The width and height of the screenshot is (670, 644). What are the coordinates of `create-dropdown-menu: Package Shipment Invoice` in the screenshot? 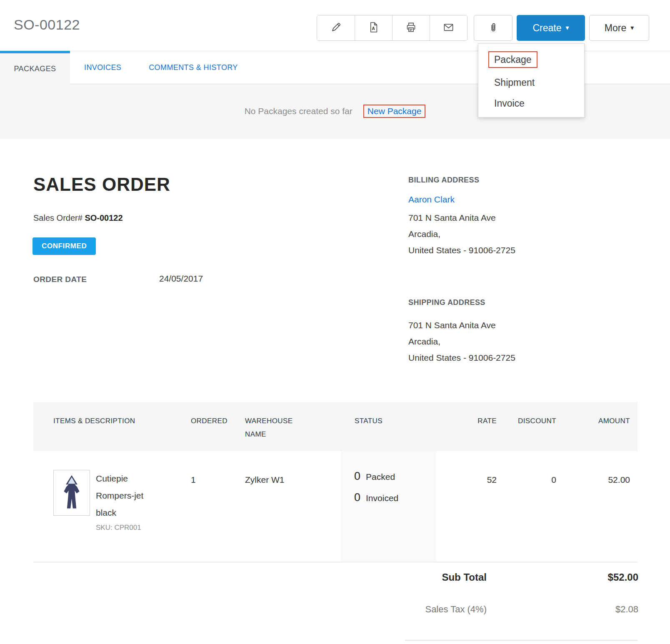 It's located at (531, 80).